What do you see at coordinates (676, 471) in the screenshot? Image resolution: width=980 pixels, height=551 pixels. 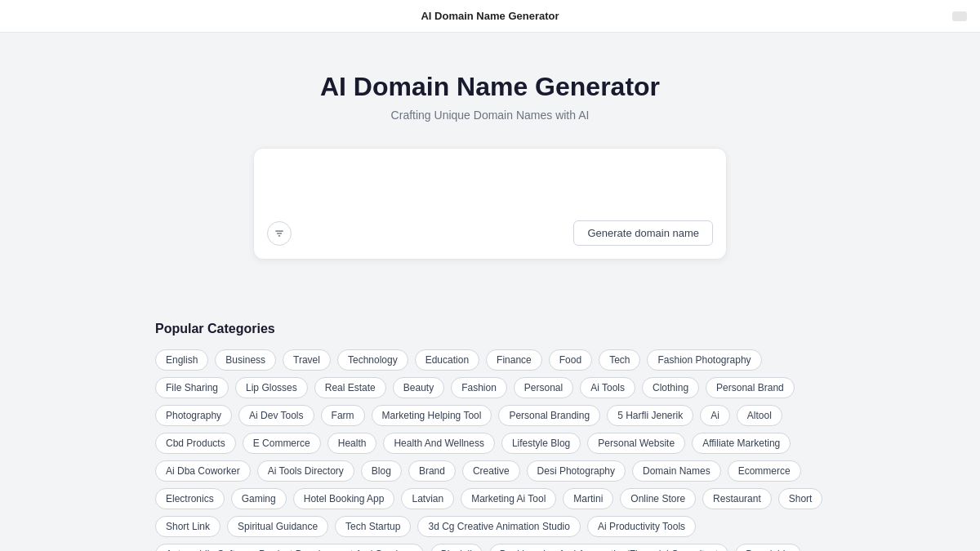 I see `category-tag: Domain Names` at bounding box center [676, 471].